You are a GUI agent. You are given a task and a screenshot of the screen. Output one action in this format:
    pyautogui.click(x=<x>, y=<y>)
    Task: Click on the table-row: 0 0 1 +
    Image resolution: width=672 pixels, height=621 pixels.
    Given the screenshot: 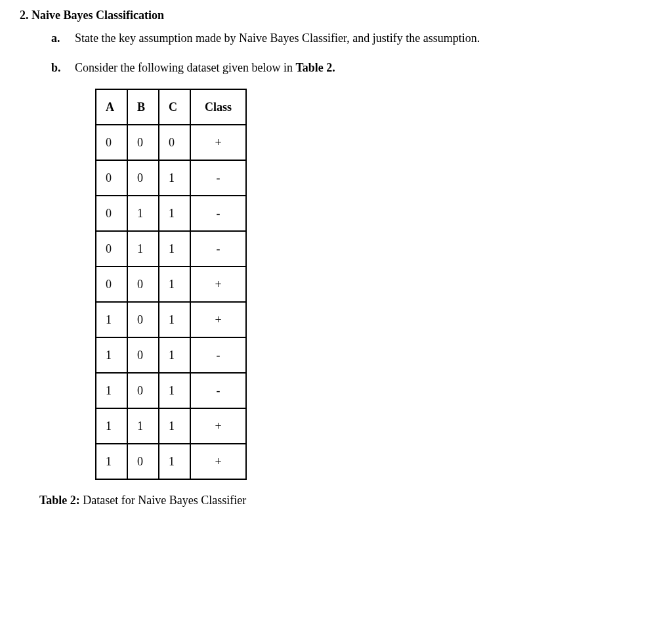 What is the action you would take?
    pyautogui.click(x=171, y=284)
    